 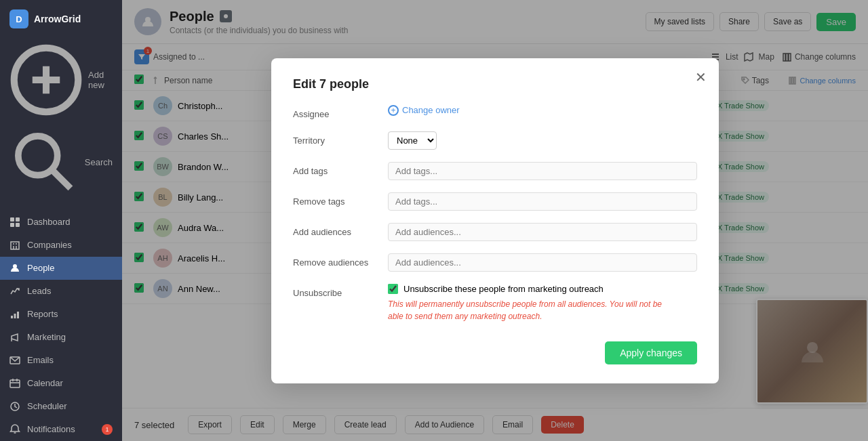 I want to click on remove-audiences-input, so click(x=542, y=263).